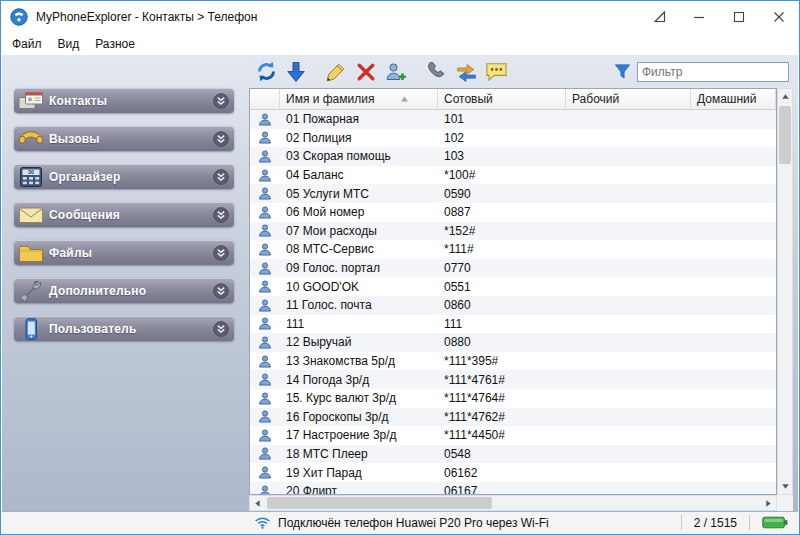 This screenshot has width=800, height=535. Describe the element at coordinates (400, 522) in the screenshot. I see `statusbar: Подключён телефон Huawei P20 Pro через W…` at that location.